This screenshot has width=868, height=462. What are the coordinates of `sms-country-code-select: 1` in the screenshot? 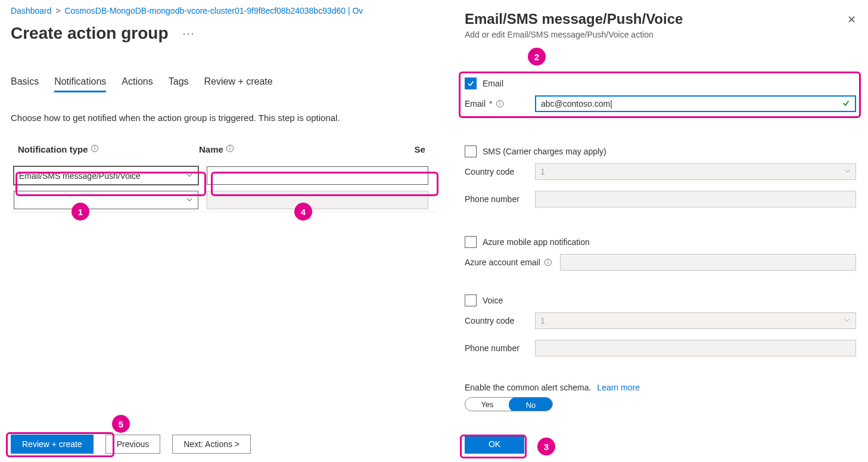 It's located at (696, 172).